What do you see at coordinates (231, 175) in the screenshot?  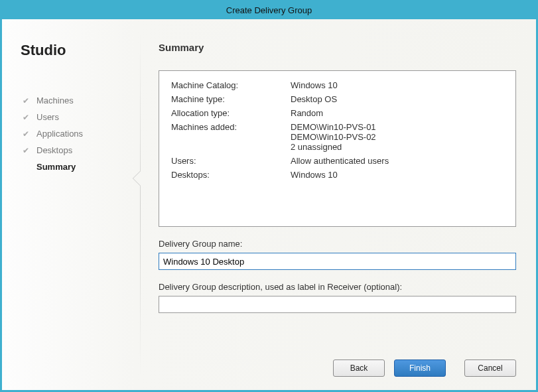 I see `summary-label: Desktops:` at bounding box center [231, 175].